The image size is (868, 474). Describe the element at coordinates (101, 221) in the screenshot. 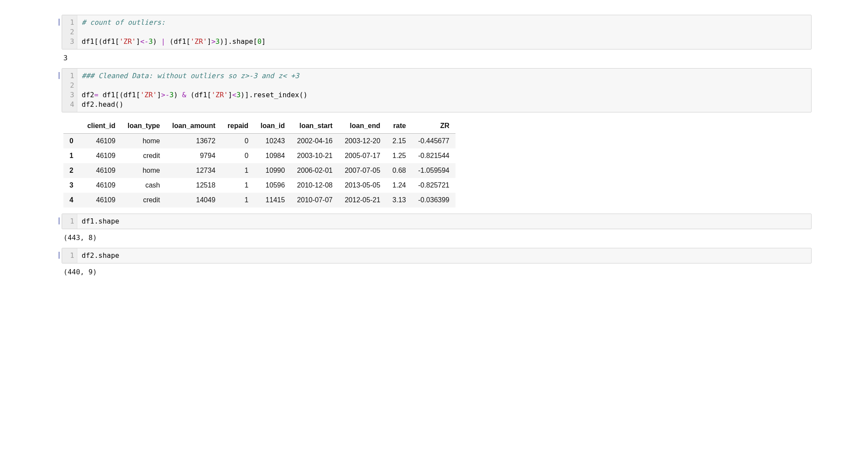

I see `code-token: df1.shape` at that location.